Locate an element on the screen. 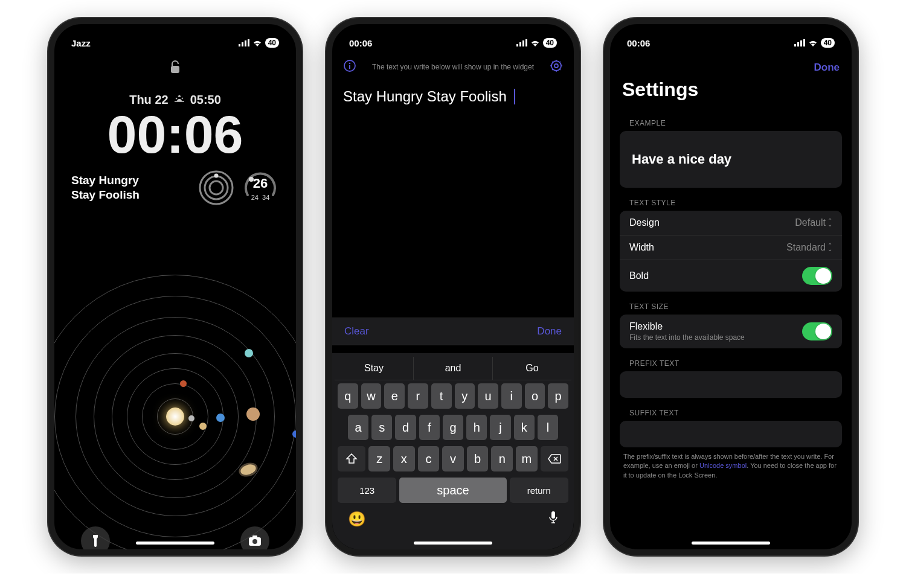  settings-gear-icon is located at coordinates (556, 67).